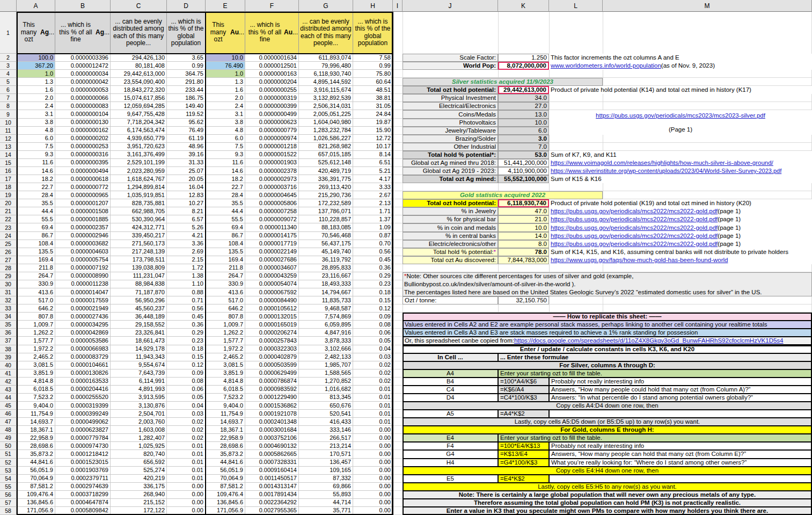  Describe the element at coordinates (36, 179) in the screenshot. I see `cell-A17: 18.2` at that location.